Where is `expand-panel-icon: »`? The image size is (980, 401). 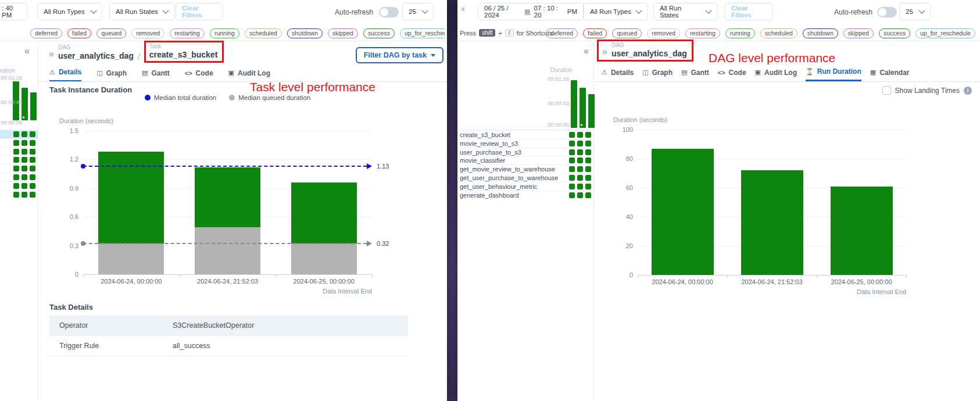
expand-panel-icon: » is located at coordinates (51, 54).